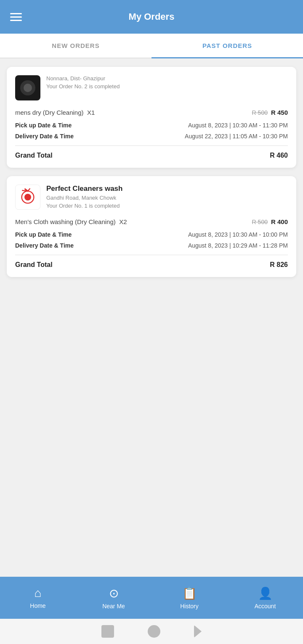 The image size is (303, 644). I want to click on pickup-label-1: Pick up Date & Time, so click(43, 235).